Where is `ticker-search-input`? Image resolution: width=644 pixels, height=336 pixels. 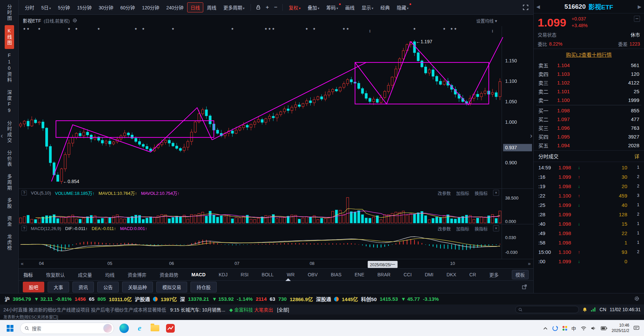 ticker-search-input is located at coordinates (547, 310).